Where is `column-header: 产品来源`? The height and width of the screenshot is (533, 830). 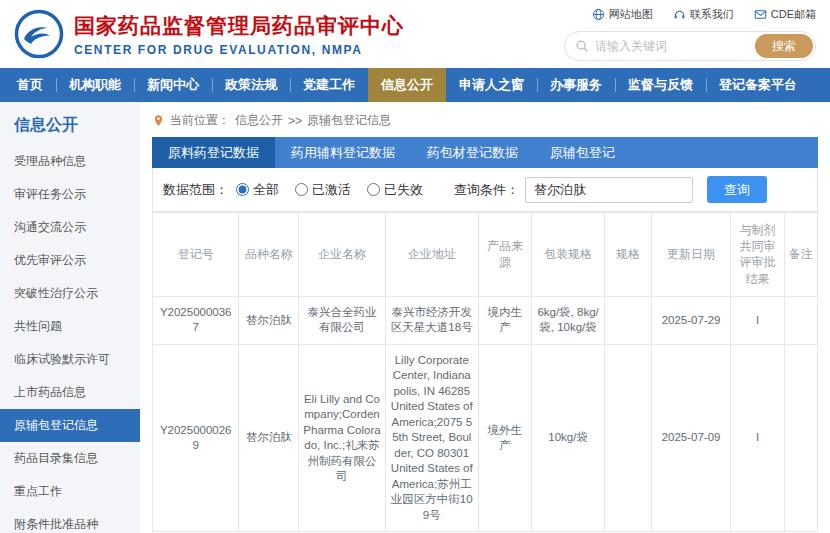
column-header: 产品来源 is located at coordinates (504, 255).